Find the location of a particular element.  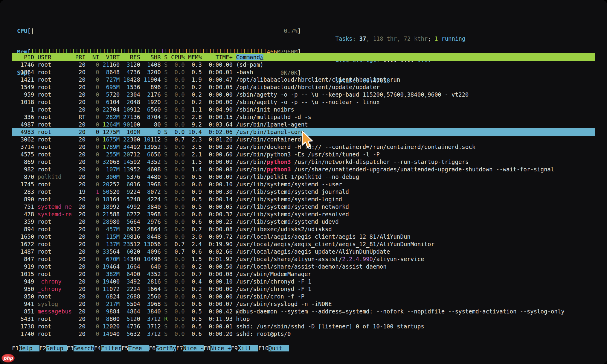

res: 1664 is located at coordinates (132, 266).